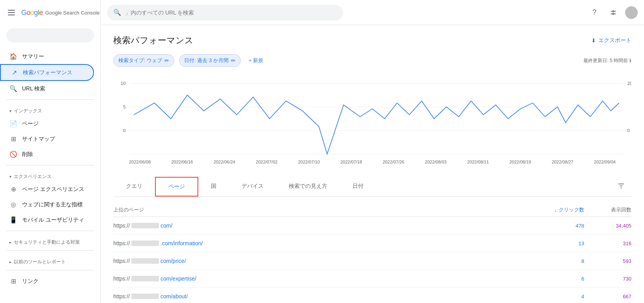 Image resolution: width=644 pixels, height=303 pixels. What do you see at coordinates (140, 162) in the screenshot?
I see `x-label: 2022/06/08` at bounding box center [140, 162].